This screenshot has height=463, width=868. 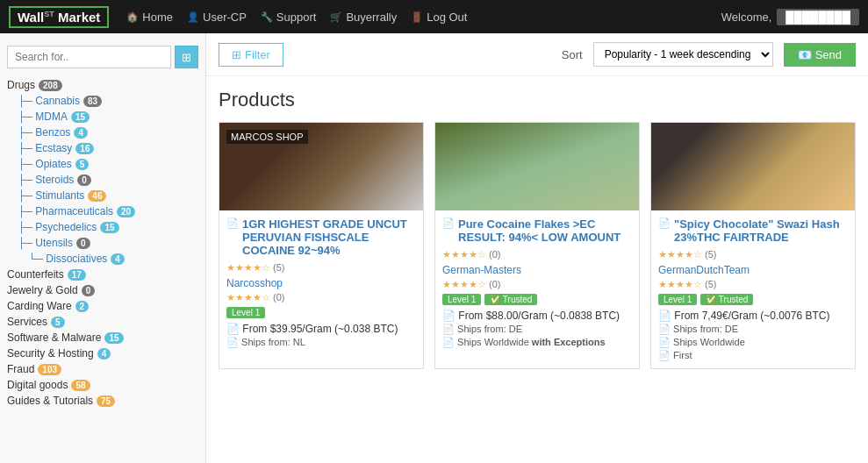 I want to click on filter-bar: ⊞ Filter Sort Popularity - 1 week descen…, so click(x=537, y=54).